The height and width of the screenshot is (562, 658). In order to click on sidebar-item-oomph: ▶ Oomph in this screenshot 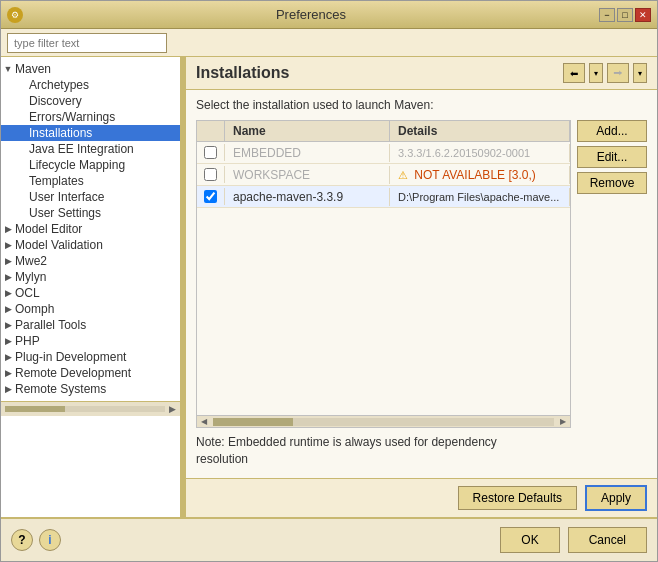, I will do `click(90, 309)`.